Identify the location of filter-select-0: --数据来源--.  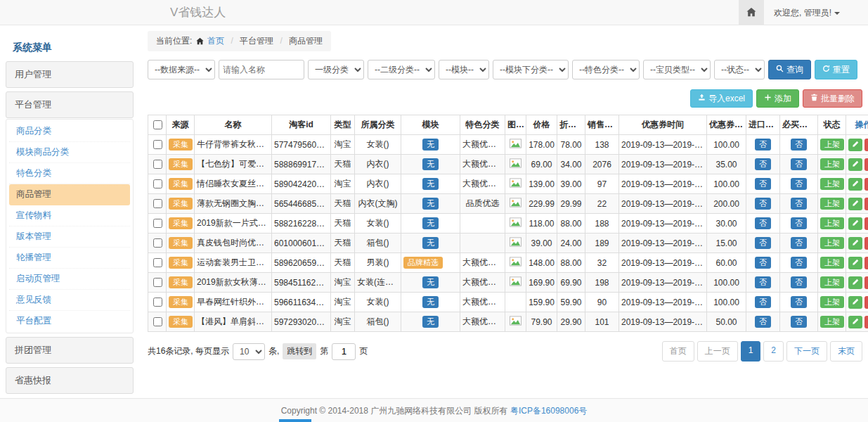
(181, 70).